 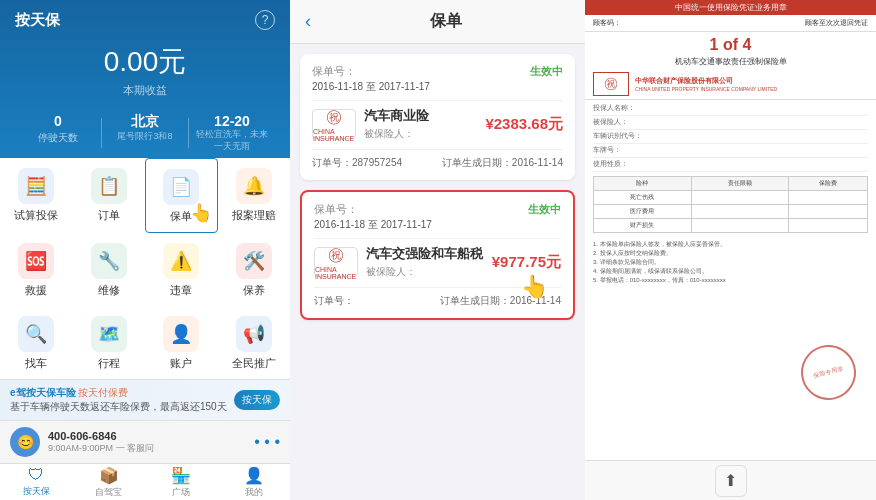 I want to click on nav-plaza-icon: 🏪, so click(x=181, y=476).